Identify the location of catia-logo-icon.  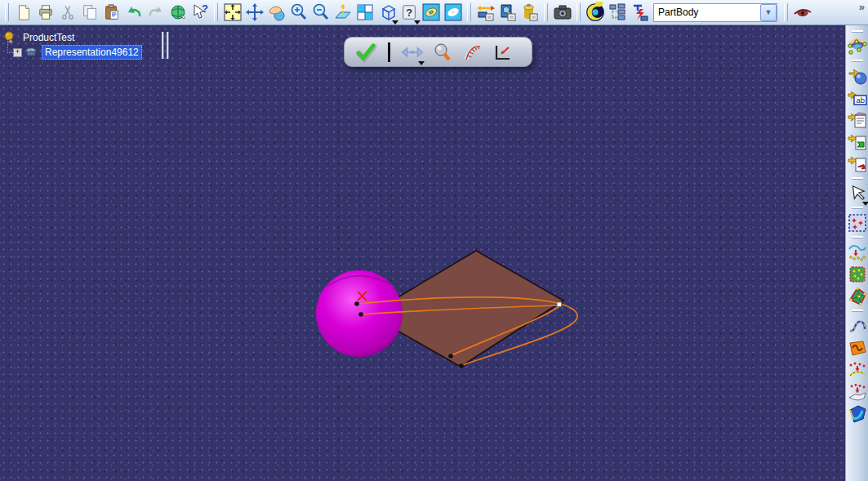
(594, 12).